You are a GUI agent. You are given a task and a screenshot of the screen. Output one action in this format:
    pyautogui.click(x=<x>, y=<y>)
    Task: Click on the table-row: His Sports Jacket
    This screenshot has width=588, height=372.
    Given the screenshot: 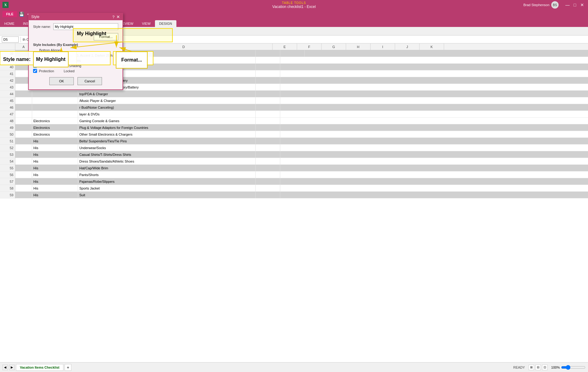 What is the action you would take?
    pyautogui.click(x=302, y=188)
    